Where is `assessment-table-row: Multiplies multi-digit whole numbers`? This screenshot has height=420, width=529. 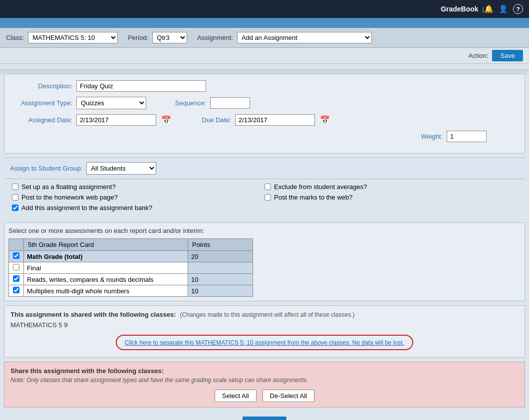 assessment-table-row: Multiplies multi-digit whole numbers is located at coordinates (131, 291).